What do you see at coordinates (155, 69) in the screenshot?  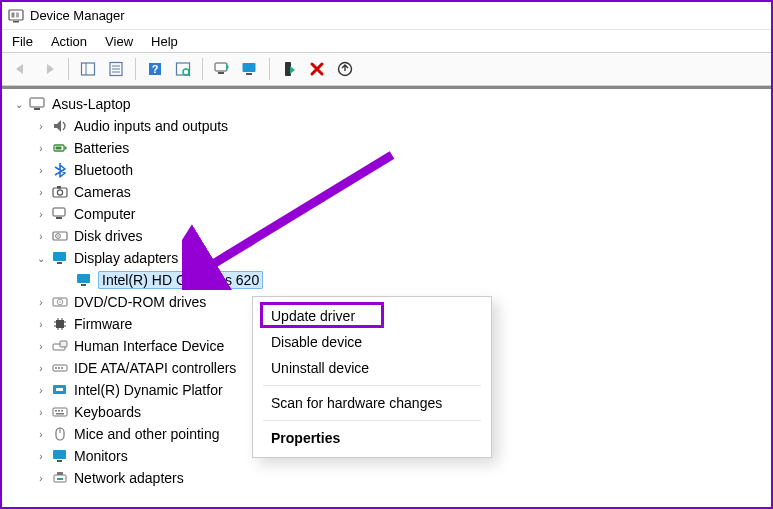 I see `help-button: ?` at bounding box center [155, 69].